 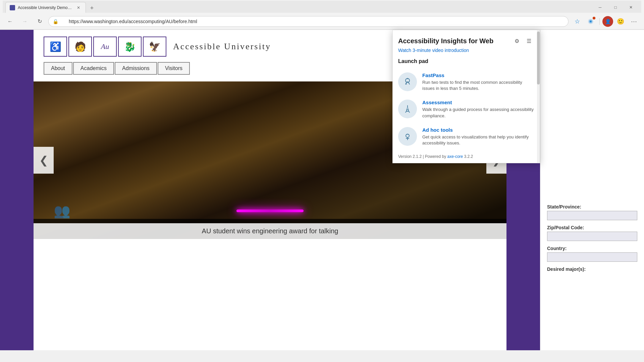 I want to click on ai-popup-title: Accessibility Insights for Web, so click(x=446, y=41).